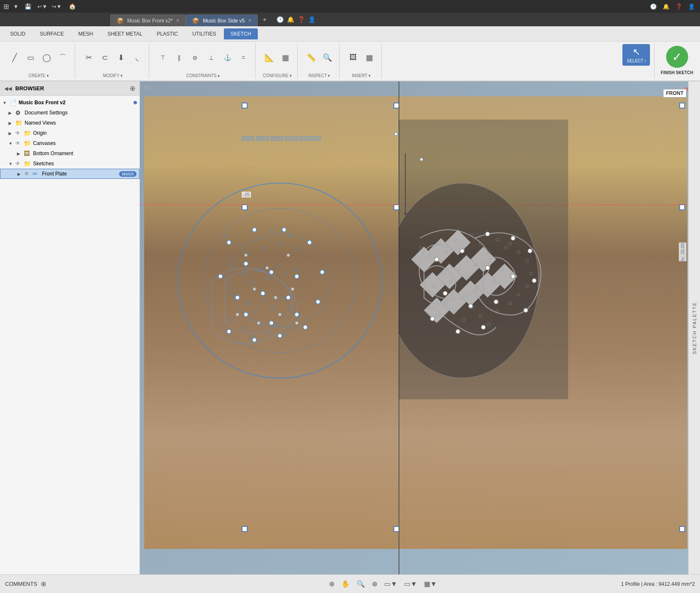 This screenshot has height=593, width=700. What do you see at coordinates (179, 58) in the screenshot?
I see `collinear-button: ∥` at bounding box center [179, 58].